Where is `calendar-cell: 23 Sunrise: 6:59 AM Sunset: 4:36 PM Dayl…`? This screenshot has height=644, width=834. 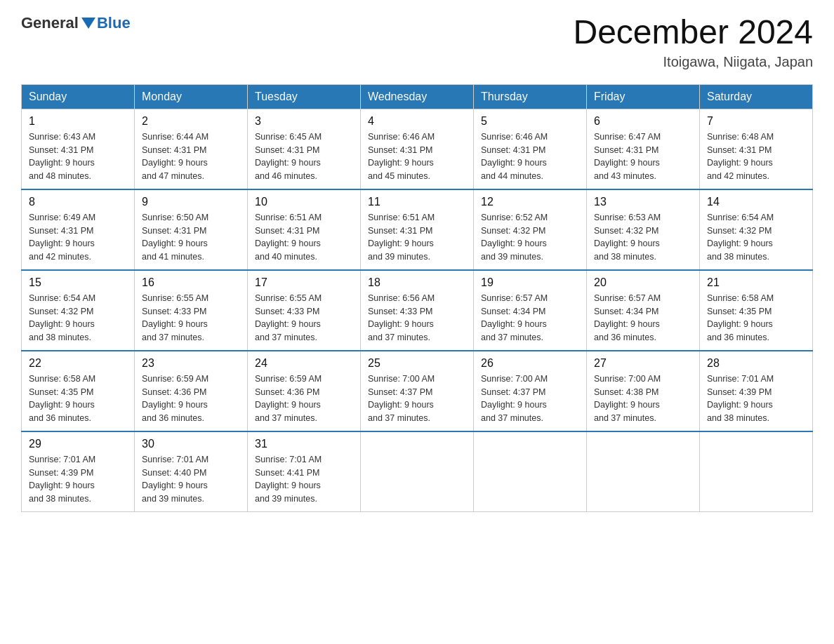 calendar-cell: 23 Sunrise: 6:59 AM Sunset: 4:36 PM Dayl… is located at coordinates (191, 391).